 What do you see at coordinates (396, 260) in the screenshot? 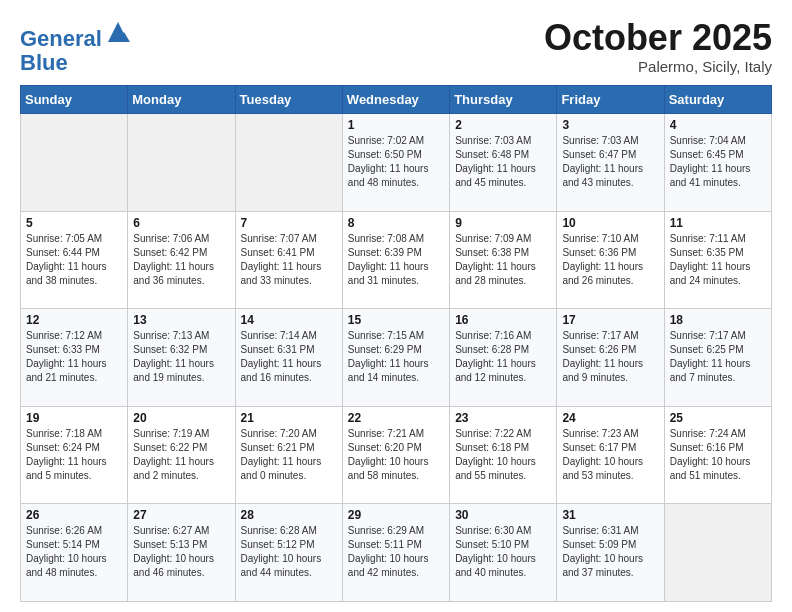
I see `day-info: Sunrise: 7:08 AM Sunset: 6:39 PM Dayligh…` at bounding box center [396, 260].